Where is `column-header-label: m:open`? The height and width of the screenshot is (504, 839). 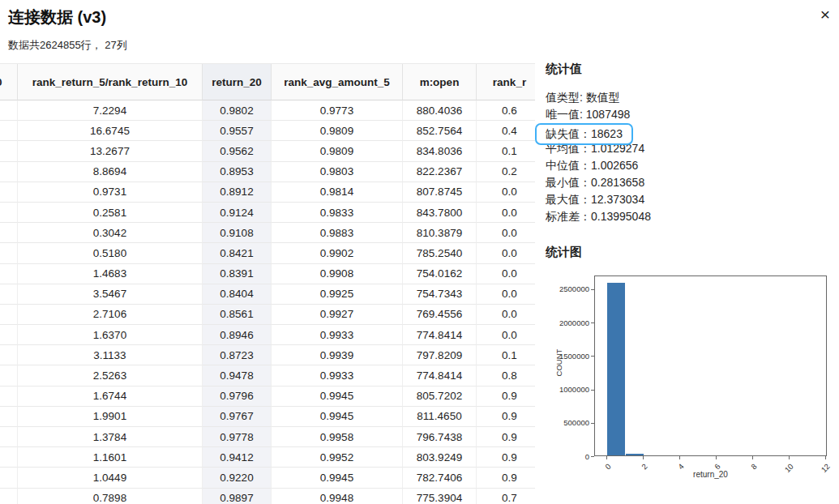
column-header-label: m:open is located at coordinates (439, 83).